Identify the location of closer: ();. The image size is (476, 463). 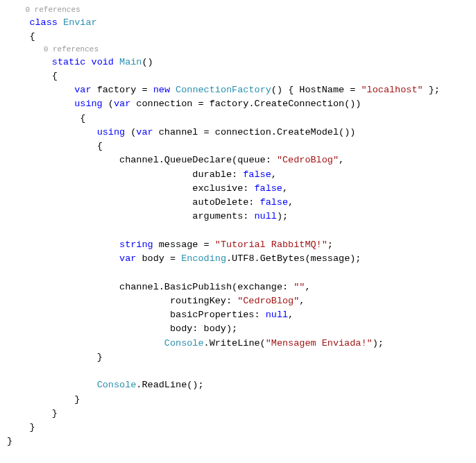
(195, 385).